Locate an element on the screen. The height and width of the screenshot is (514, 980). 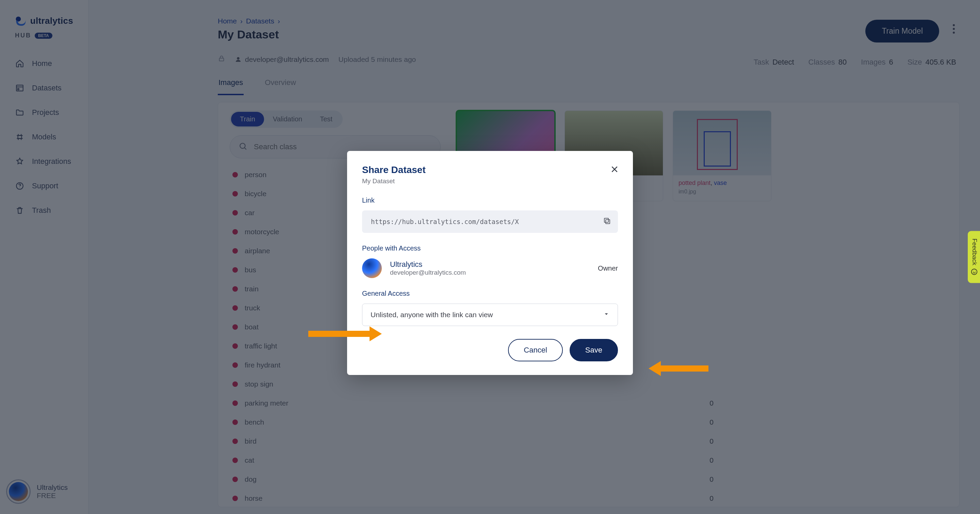
chevron-down-icon is located at coordinates (606, 315).